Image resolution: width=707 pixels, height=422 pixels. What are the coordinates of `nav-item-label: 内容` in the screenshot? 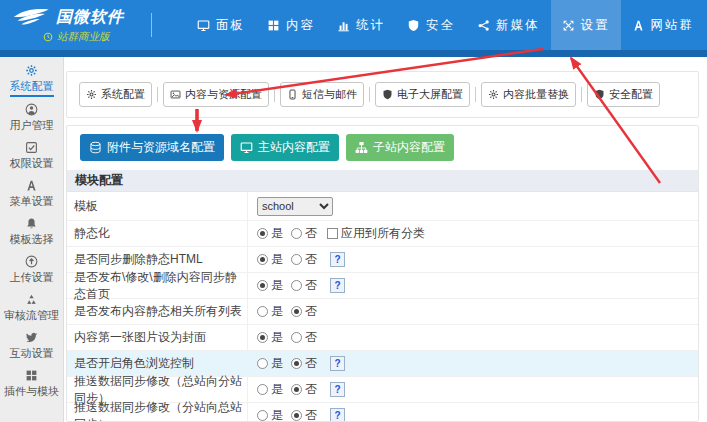 It's located at (300, 26).